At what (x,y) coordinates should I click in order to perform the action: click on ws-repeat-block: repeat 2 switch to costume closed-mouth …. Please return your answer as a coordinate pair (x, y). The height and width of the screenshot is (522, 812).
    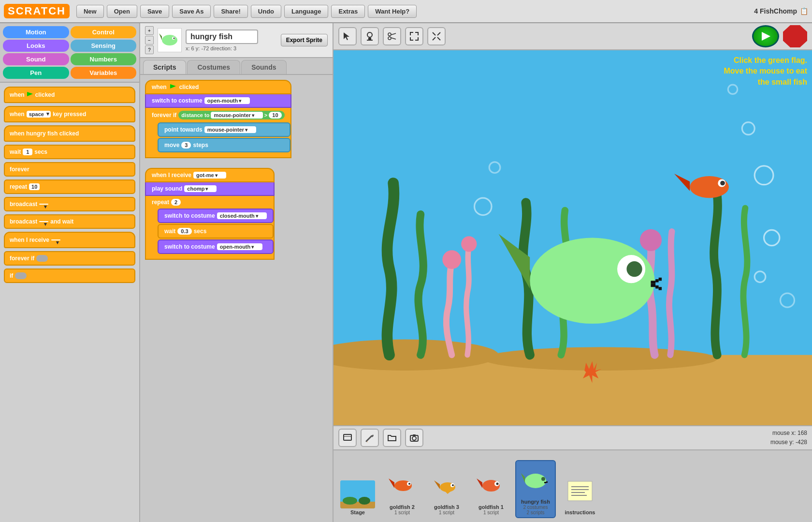
    Looking at the image, I should click on (210, 228).